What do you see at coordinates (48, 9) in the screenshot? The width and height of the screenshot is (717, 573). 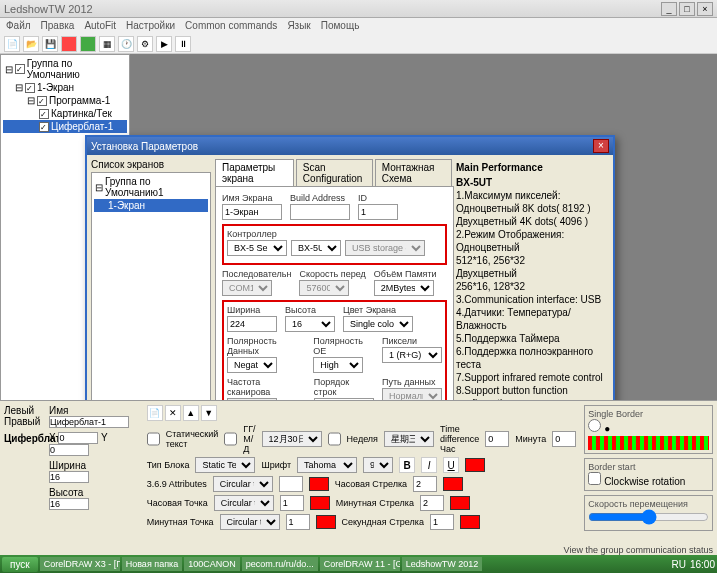 I see `app-title: LedshowTW 2012` at bounding box center [48, 9].